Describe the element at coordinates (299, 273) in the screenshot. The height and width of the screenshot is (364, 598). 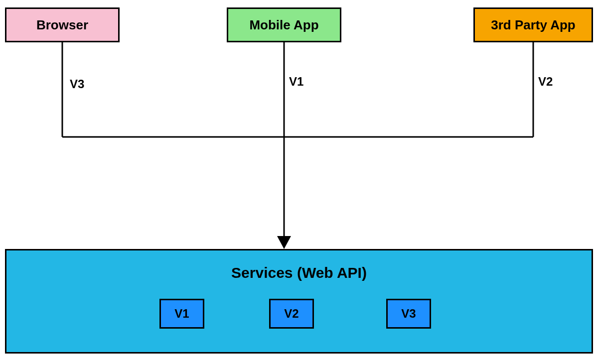
I see `services-title: Services (Web API)` at that location.